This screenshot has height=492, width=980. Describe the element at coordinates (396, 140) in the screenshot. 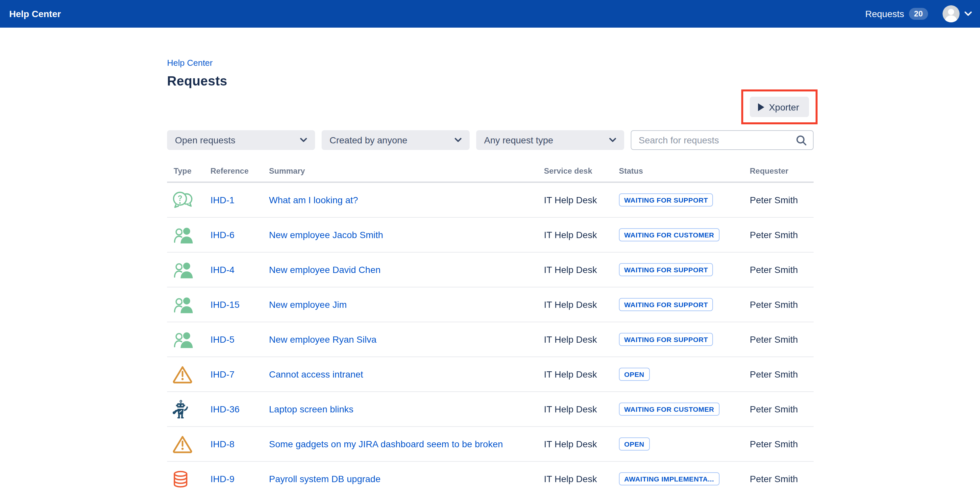

I see `creator-filter-dropdown: Created by anyone` at that location.